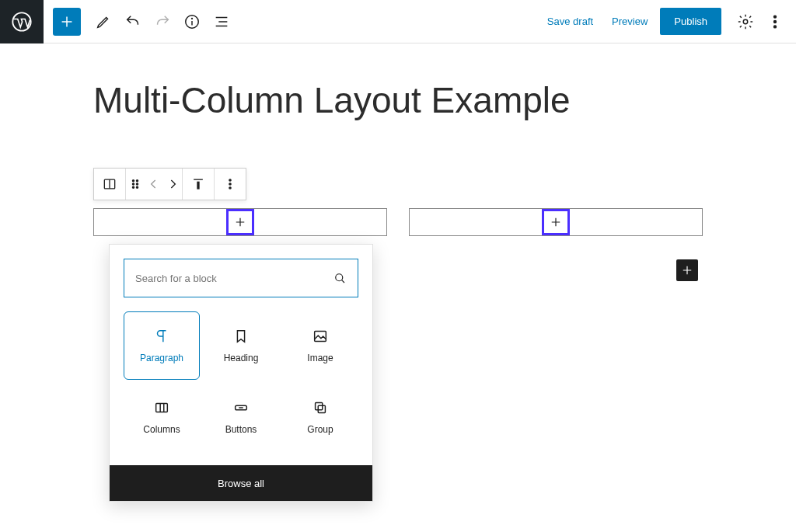  Describe the element at coordinates (240, 222) in the screenshot. I see `column-1-add-block` at that location.